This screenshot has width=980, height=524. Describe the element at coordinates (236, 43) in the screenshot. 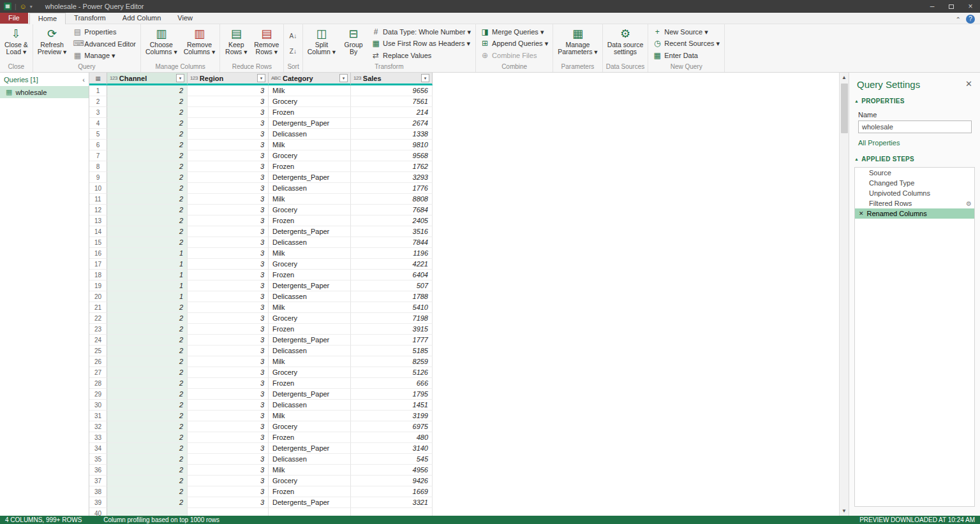

I see `keep-rows-button: ▤Keep Rows ▾` at that location.